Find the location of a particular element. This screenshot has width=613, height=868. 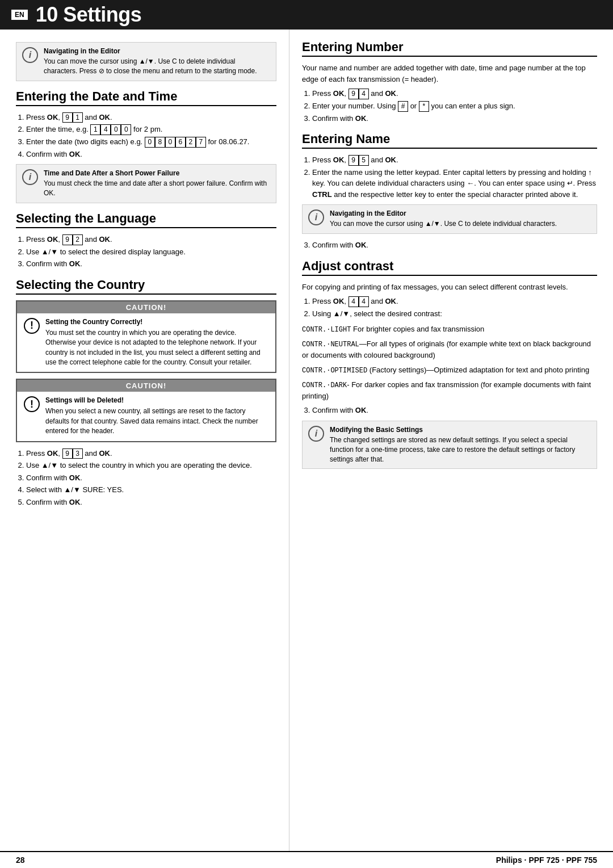

caution-text-2: When you select a new country, all setti… is located at coordinates (157, 421).